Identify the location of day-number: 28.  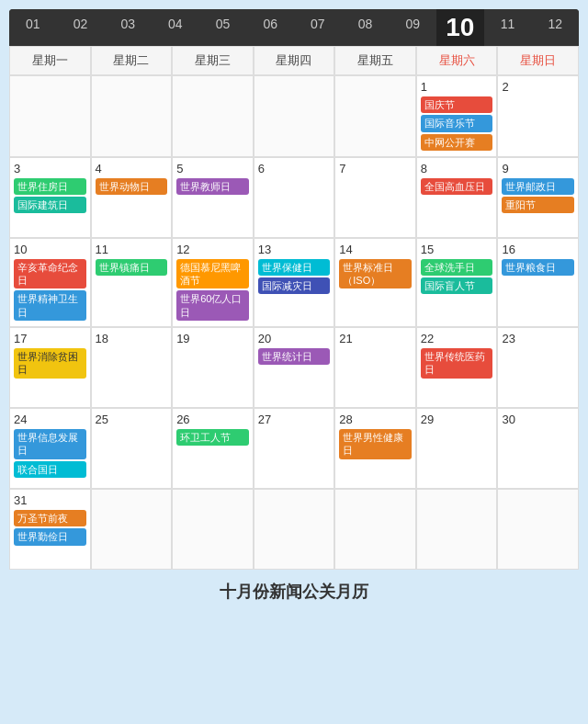
(375, 419).